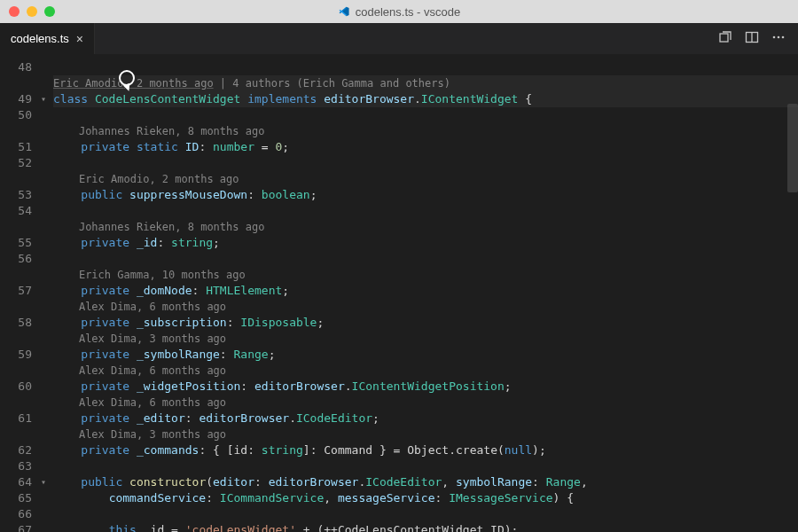 Image resolution: width=798 pixels, height=532 pixels. I want to click on fold-gutter: ▾ ▾, so click(47, 293).